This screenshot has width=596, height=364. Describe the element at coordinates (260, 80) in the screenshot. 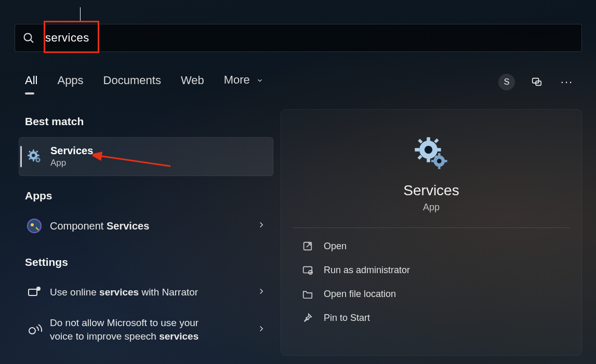

I see `chevron-down-icon` at that location.